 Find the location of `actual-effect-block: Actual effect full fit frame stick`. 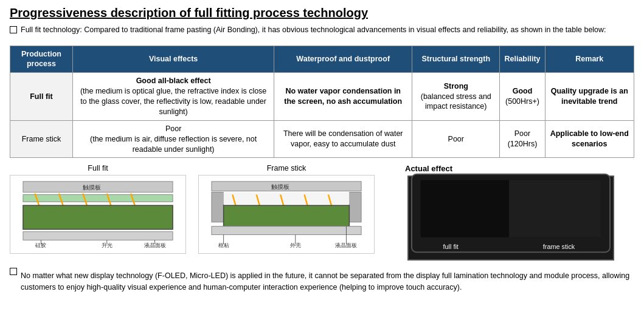

actual-effect-block: Actual effect full fit frame stick is located at coordinates (511, 213).